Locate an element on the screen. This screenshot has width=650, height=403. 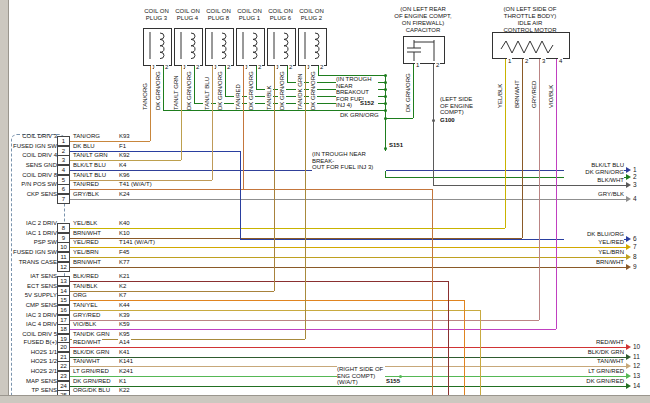
pcm-signal-label: HO2S 2/1 is located at coordinates (35, 372).